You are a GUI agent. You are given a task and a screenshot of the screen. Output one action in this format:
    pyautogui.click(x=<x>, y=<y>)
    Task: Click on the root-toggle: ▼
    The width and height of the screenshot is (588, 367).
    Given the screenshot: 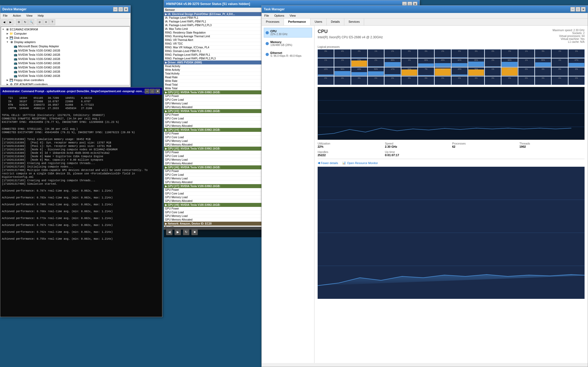 What is the action you would take?
    pyautogui.click(x=3, y=29)
    